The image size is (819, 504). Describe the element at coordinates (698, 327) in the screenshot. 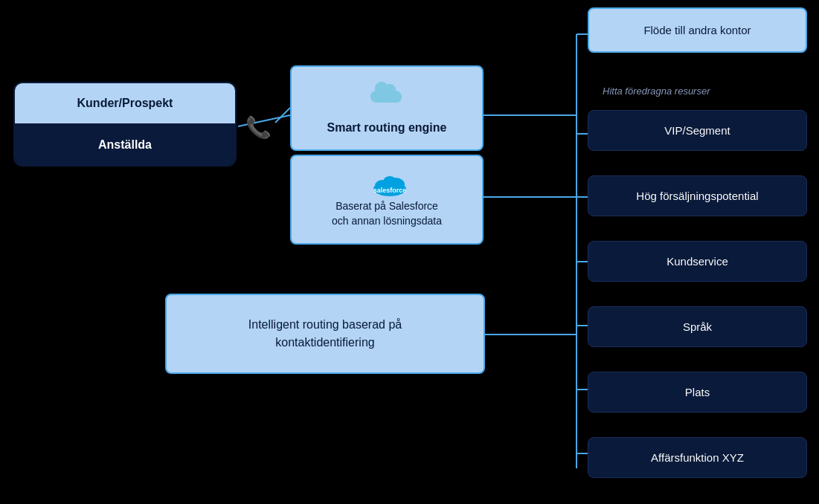

I see `route-box-sprak: Språk` at that location.